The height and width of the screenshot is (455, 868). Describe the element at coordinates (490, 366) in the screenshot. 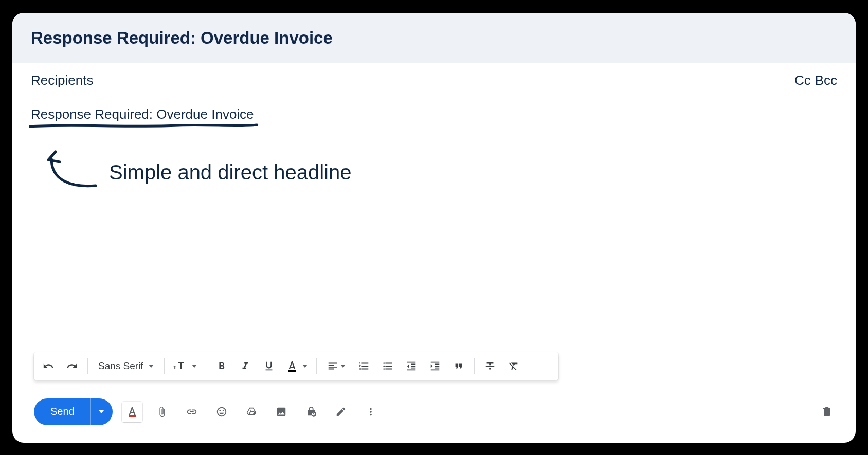

I see `strikethrough-icon` at that location.